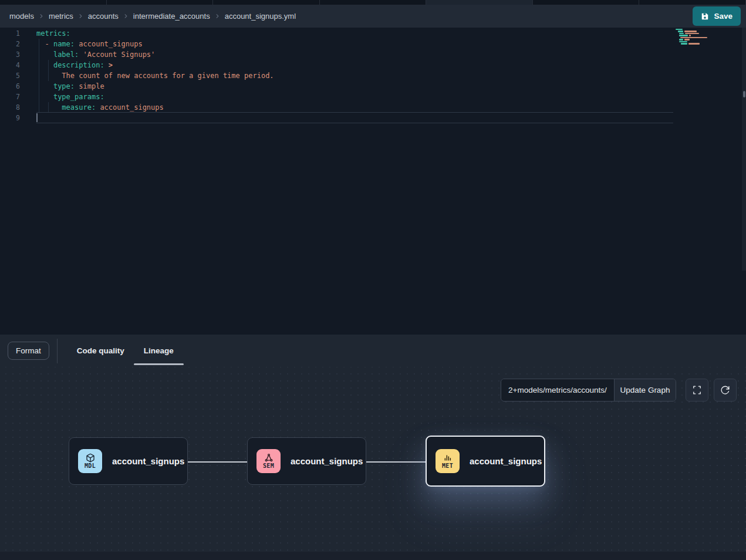  I want to click on line-number: 3, so click(13, 55).